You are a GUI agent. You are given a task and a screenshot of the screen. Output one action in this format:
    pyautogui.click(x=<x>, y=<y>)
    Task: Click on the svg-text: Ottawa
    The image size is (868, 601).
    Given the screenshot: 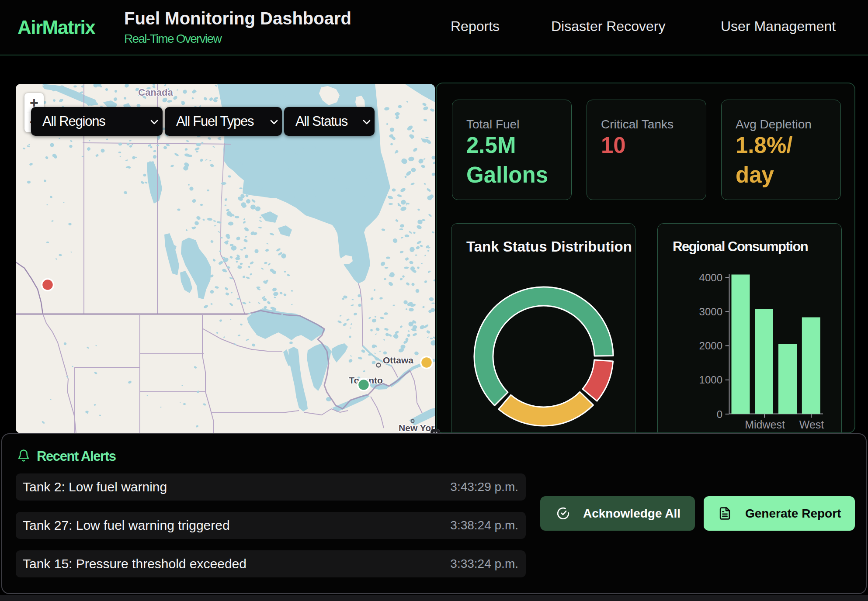 What is the action you would take?
    pyautogui.click(x=398, y=360)
    